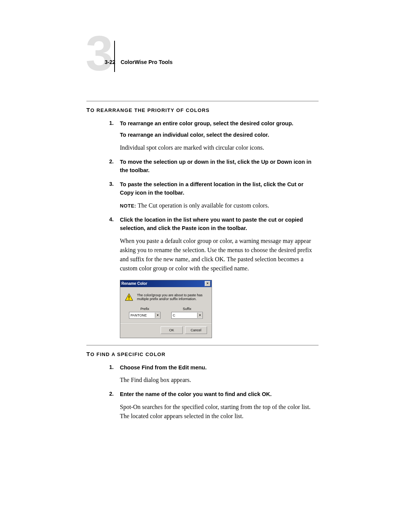 The width and height of the screenshot is (411, 532). Describe the element at coordinates (187, 313) in the screenshot. I see `suffix-field: Suffix C ▼` at that location.